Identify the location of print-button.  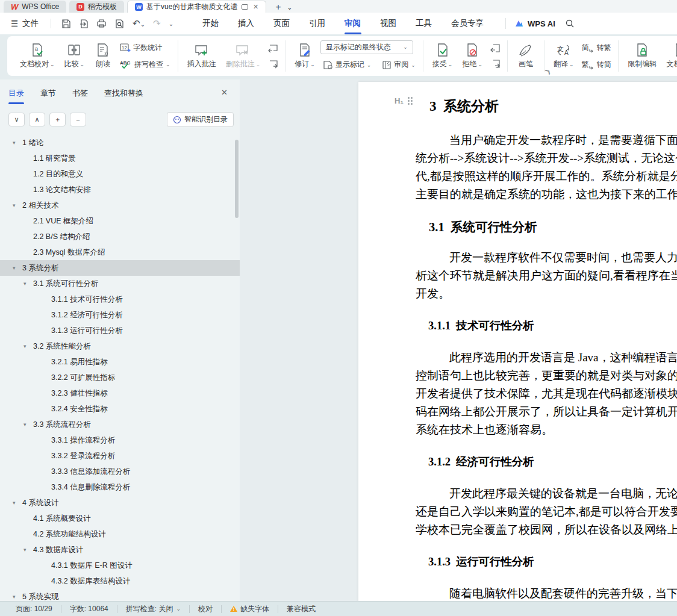
(101, 23).